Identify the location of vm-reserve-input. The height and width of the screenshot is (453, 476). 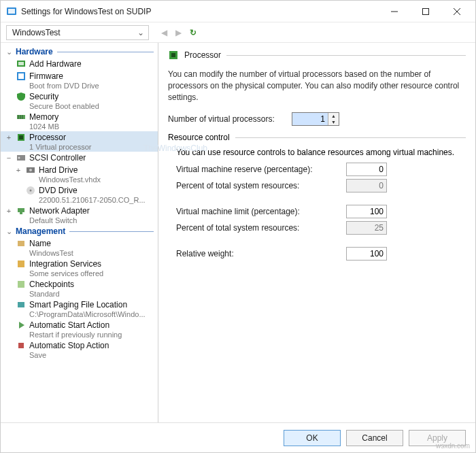
(367, 169).